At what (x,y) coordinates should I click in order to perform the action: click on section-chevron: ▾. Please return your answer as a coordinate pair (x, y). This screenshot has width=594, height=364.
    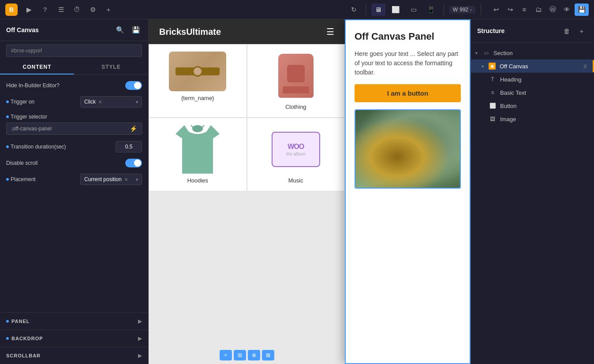
    Looking at the image, I should click on (476, 53).